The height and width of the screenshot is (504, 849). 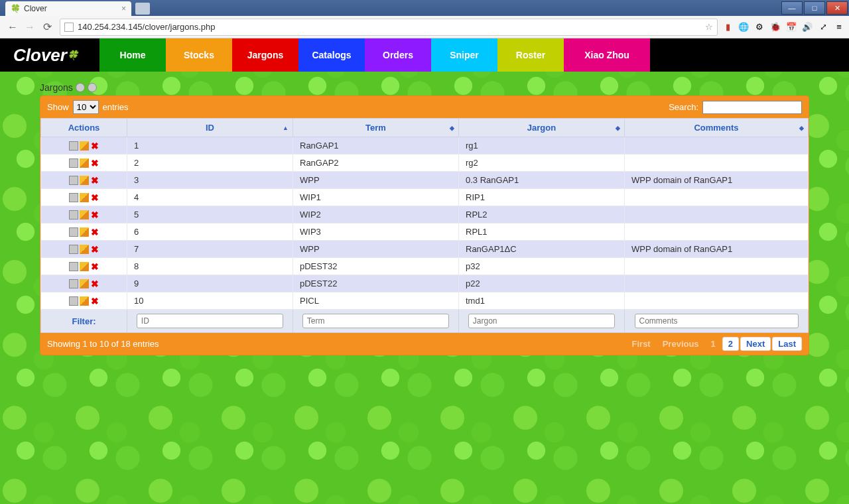 What do you see at coordinates (210, 232) in the screenshot?
I see `cell-id: 6` at bounding box center [210, 232].